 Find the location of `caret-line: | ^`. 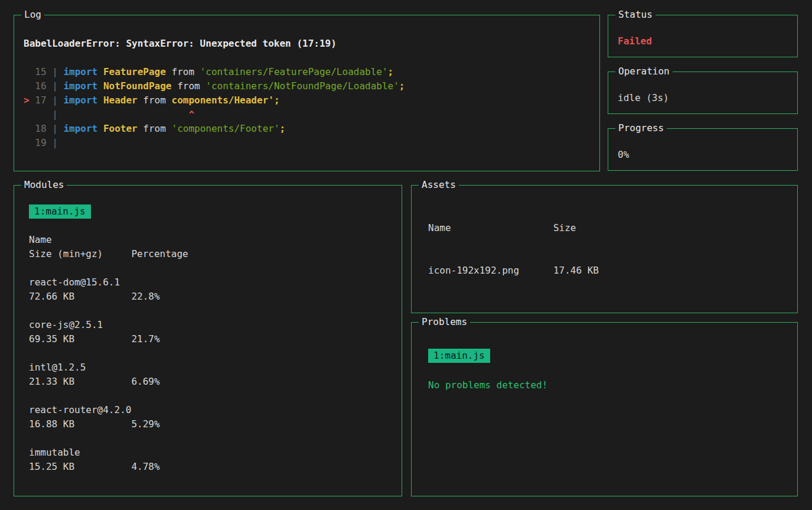

caret-line: | ^ is located at coordinates (306, 115).